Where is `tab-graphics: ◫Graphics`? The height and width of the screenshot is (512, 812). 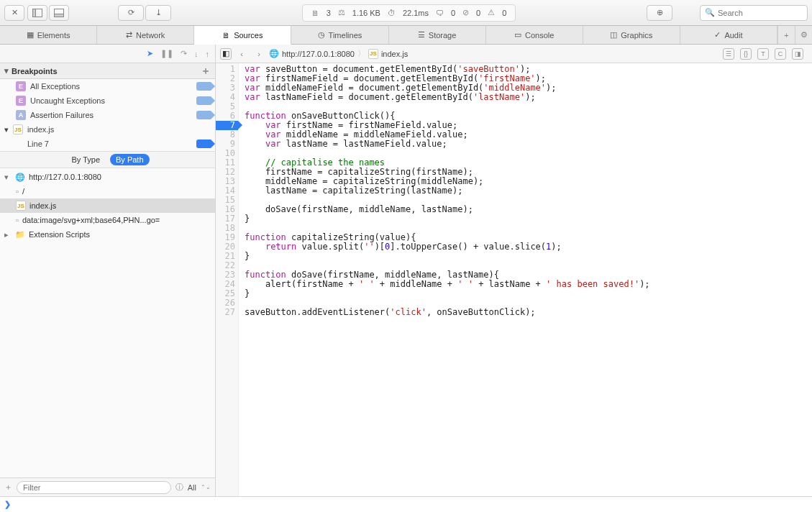 tab-graphics: ◫Graphics is located at coordinates (631, 35).